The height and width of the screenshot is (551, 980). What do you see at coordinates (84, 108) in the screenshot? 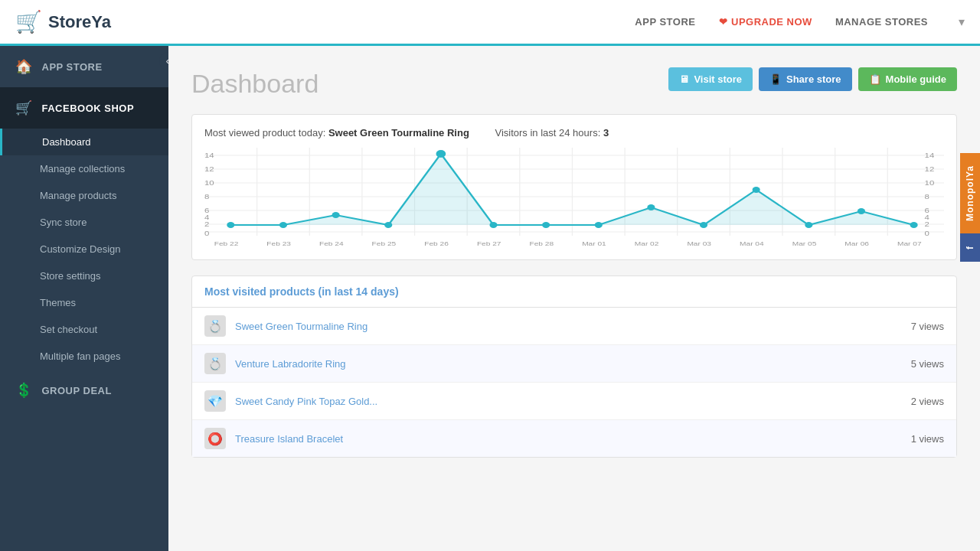
I see `sidebar-item-facebook-shop: 🛒 FACEBOOK SHOP` at bounding box center [84, 108].